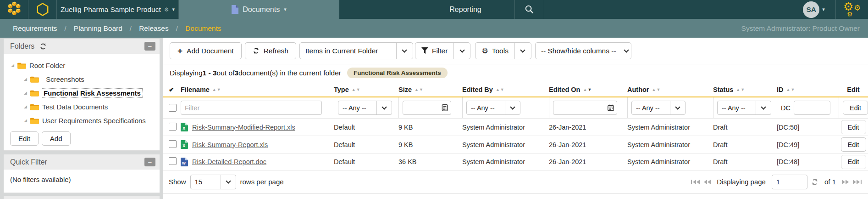 This screenshot has width=868, height=199. What do you see at coordinates (43, 46) in the screenshot?
I see `folders-refresh-icon` at bounding box center [43, 46].